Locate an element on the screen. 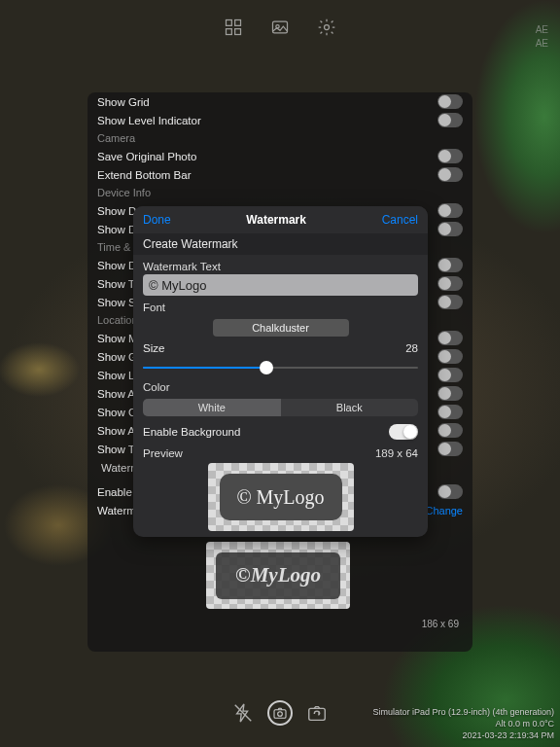 The height and width of the screenshot is (747, 560). size-value: 28 is located at coordinates (412, 348).